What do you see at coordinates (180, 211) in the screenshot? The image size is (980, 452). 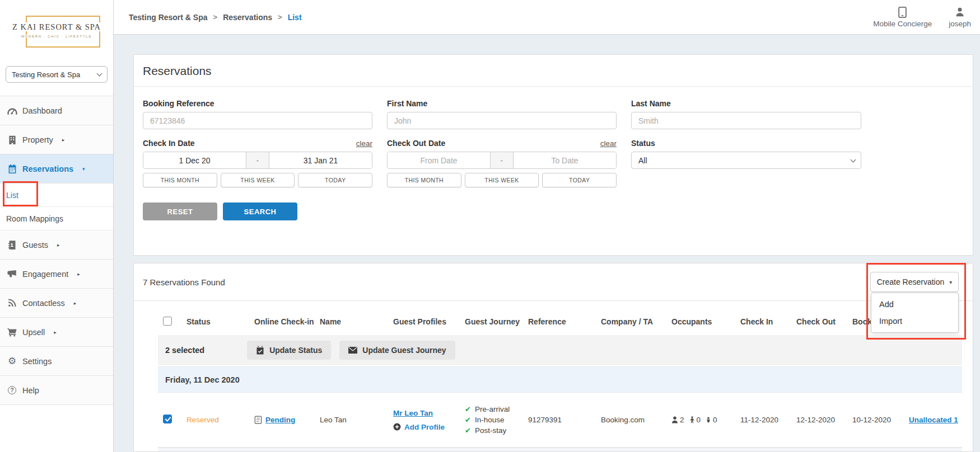 I see `reset-button: RESET` at bounding box center [180, 211].